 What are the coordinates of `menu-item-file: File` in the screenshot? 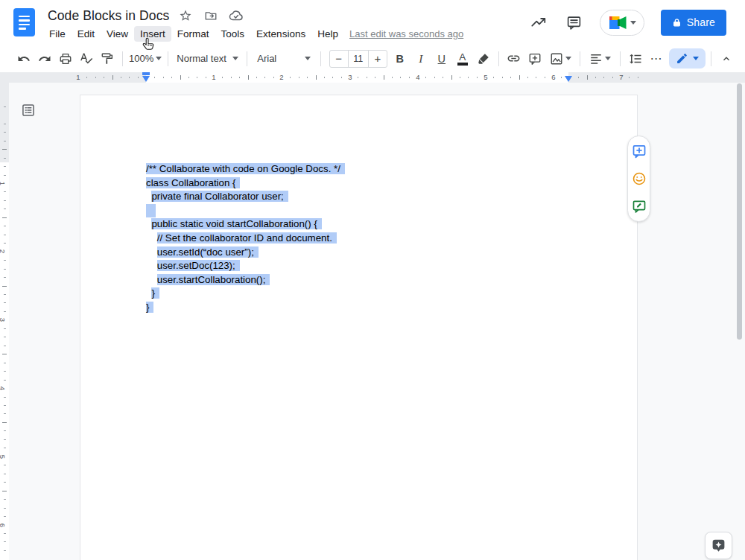 It's located at (57, 34).